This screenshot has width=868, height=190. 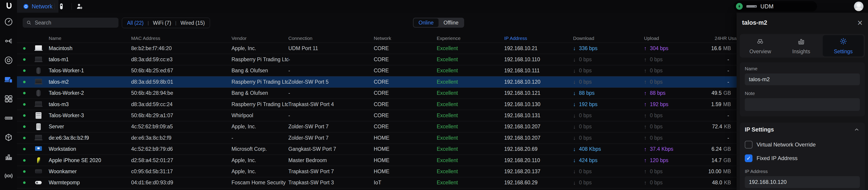 I want to click on chevron-up-icon, so click(x=857, y=130).